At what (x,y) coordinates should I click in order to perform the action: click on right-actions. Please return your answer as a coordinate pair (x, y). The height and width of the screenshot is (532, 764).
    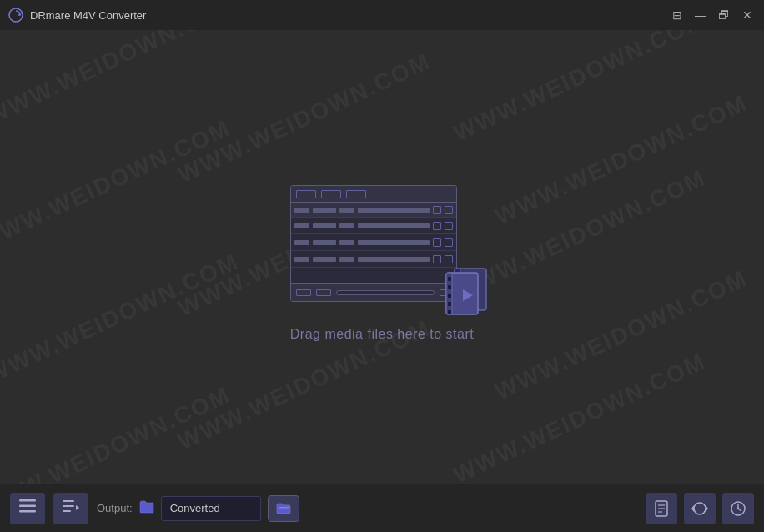
    Looking at the image, I should click on (700, 509).